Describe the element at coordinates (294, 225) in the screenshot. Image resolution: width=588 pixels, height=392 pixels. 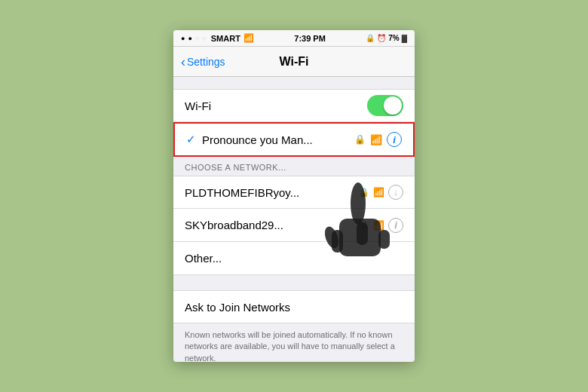
I see `network-list: PLDTHOMEFIBRyoy... 🔒 📶 ↓ SKYbroadband29.…` at that location.